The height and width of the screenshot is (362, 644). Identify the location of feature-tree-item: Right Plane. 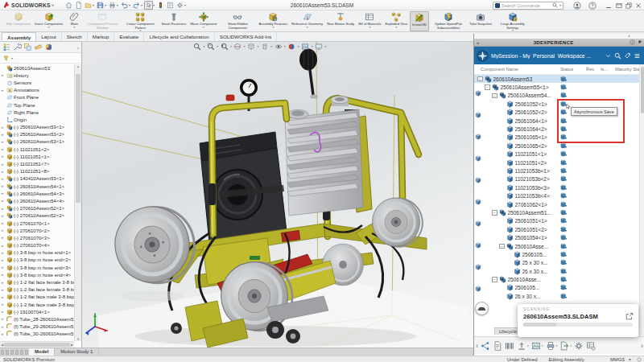
(37, 113).